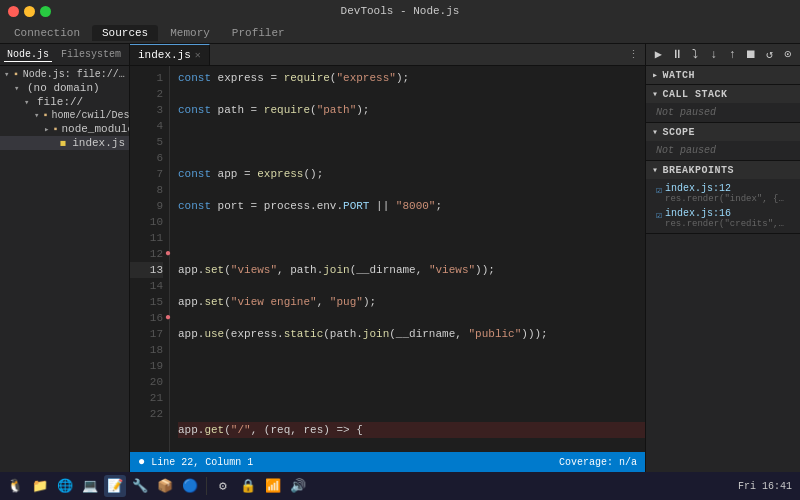  I want to click on callstack-item-1: Not paused, so click(723, 112).